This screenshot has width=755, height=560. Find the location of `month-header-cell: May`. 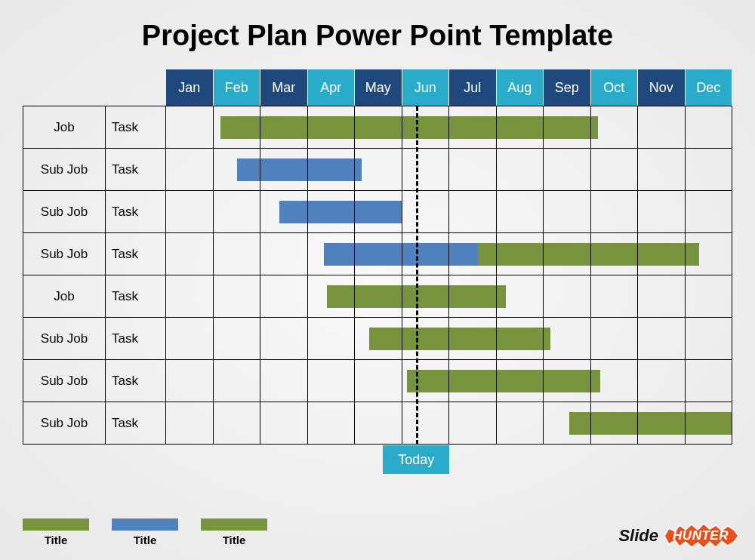

month-header-cell: May is located at coordinates (379, 88).